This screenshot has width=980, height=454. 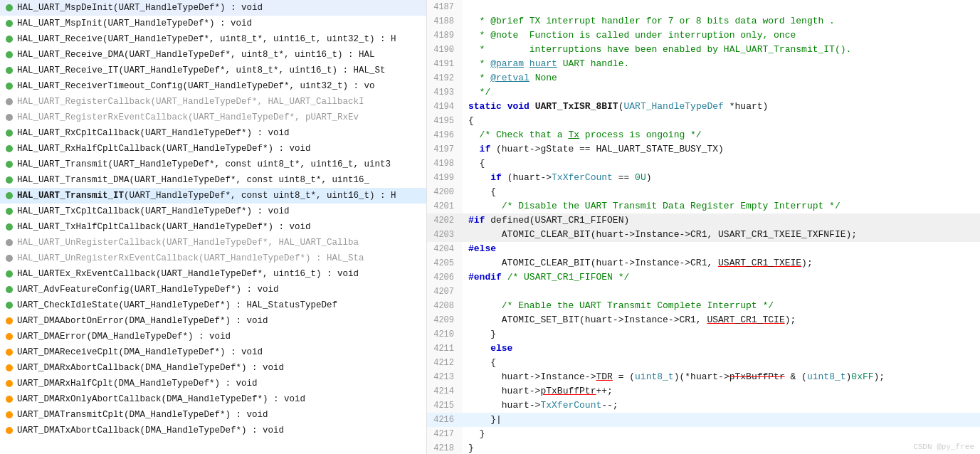 What do you see at coordinates (703, 7) in the screenshot?
I see `code-line: 4187` at bounding box center [703, 7].